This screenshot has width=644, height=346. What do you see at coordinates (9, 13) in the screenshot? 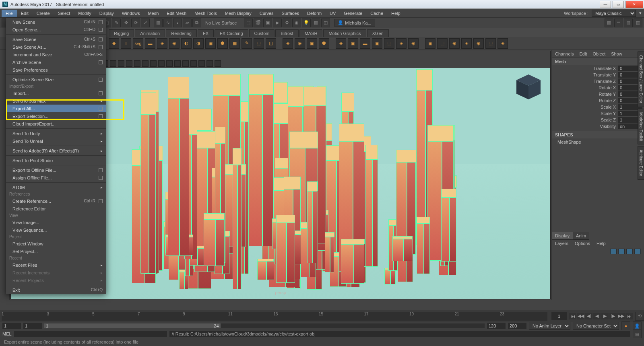
I see `menu-item-file: File` at bounding box center [9, 13].